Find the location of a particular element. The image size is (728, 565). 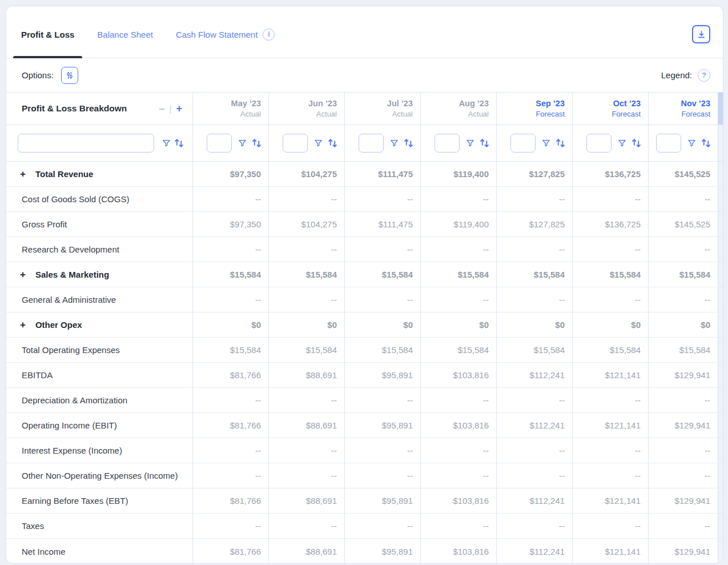

options-sliders-button is located at coordinates (70, 75).